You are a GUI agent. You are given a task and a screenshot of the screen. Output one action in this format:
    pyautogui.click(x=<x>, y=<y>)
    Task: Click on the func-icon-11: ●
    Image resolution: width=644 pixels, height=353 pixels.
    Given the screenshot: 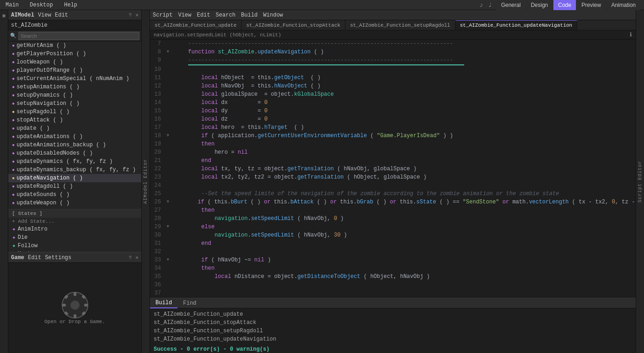 What is the action you would take?
    pyautogui.click(x=13, y=137)
    